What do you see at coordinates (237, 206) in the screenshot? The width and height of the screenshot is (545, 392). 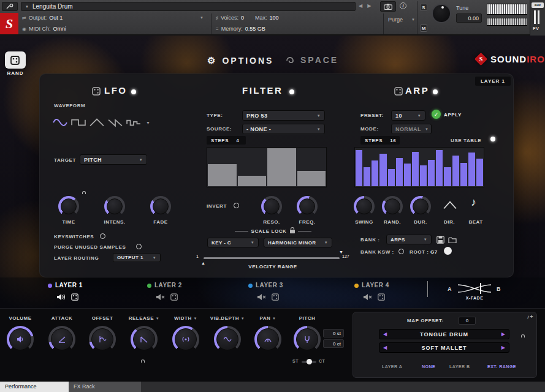 I see `invert-toggle` at bounding box center [237, 206].